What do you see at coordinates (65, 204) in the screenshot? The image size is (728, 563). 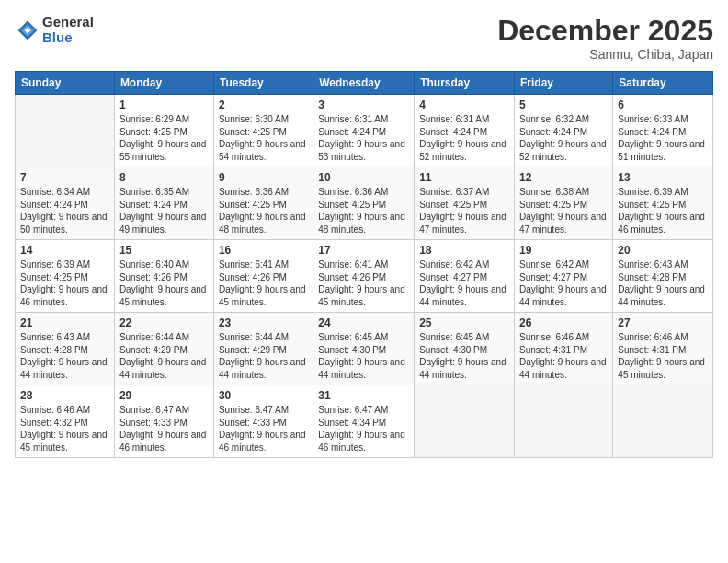 I see `day-cell-7: 7 Sunrise: 6:34 AMSunset: 4:24 PMDayligh…` at bounding box center [65, 204].